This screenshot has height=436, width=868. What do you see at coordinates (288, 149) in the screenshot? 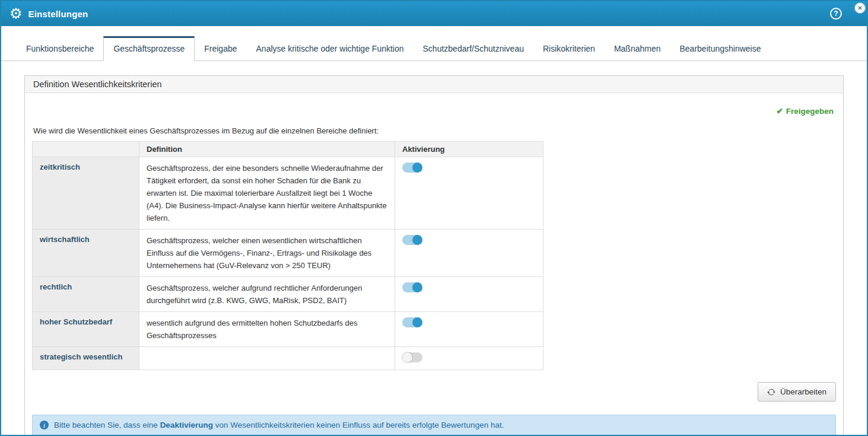
I see `table-header-row: Definition Aktivierung` at bounding box center [288, 149].